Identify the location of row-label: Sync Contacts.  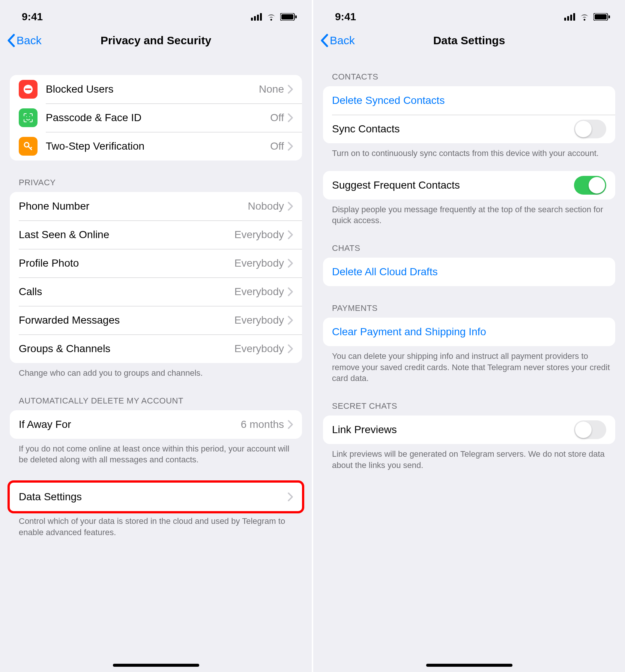
(366, 129).